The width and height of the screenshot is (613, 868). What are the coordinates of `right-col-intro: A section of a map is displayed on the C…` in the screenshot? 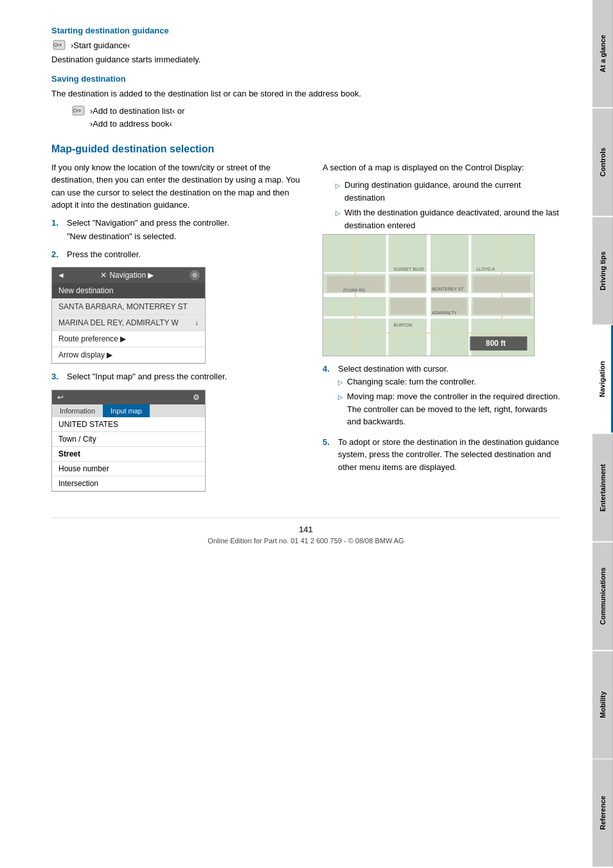 It's located at (441, 168).